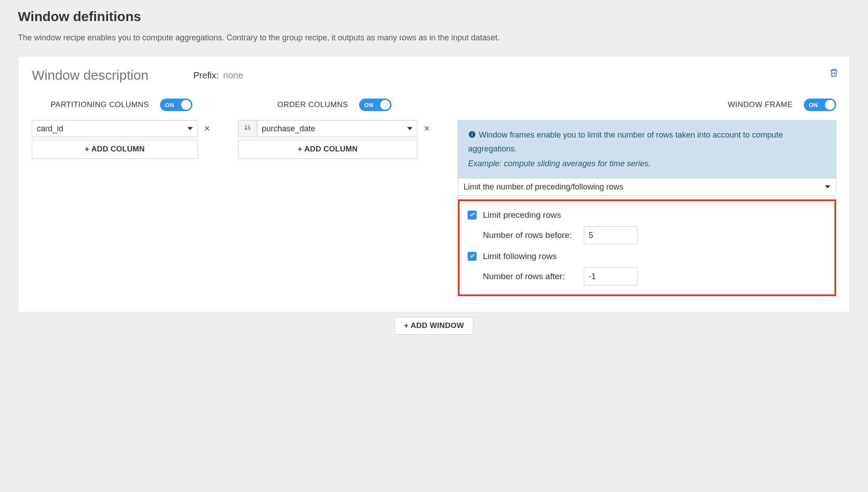  What do you see at coordinates (625, 142) in the screenshot?
I see `window-frame-info-text: Window frames enable you to limit the nu…` at bounding box center [625, 142].